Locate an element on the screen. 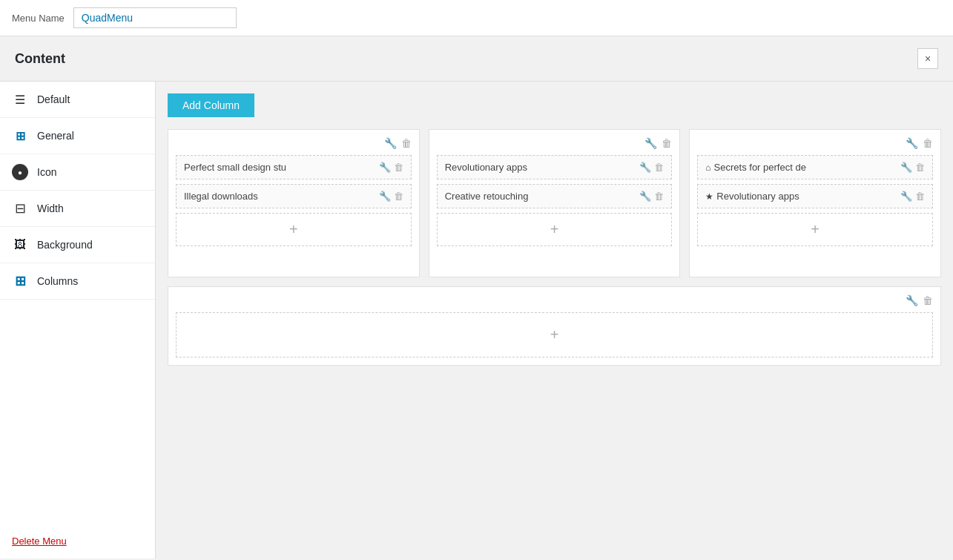 The height and width of the screenshot is (560, 953). sidebar-item-label-background: Background is located at coordinates (65, 245).